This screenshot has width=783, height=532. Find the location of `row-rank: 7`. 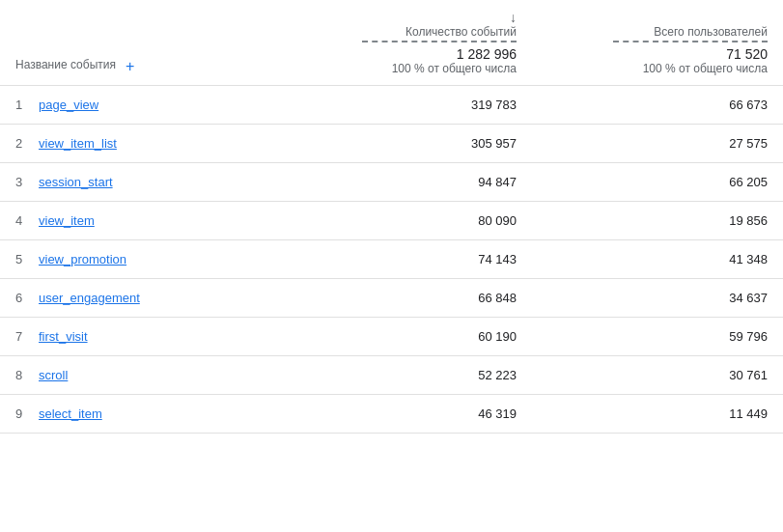

row-rank: 7 is located at coordinates (17, 337).